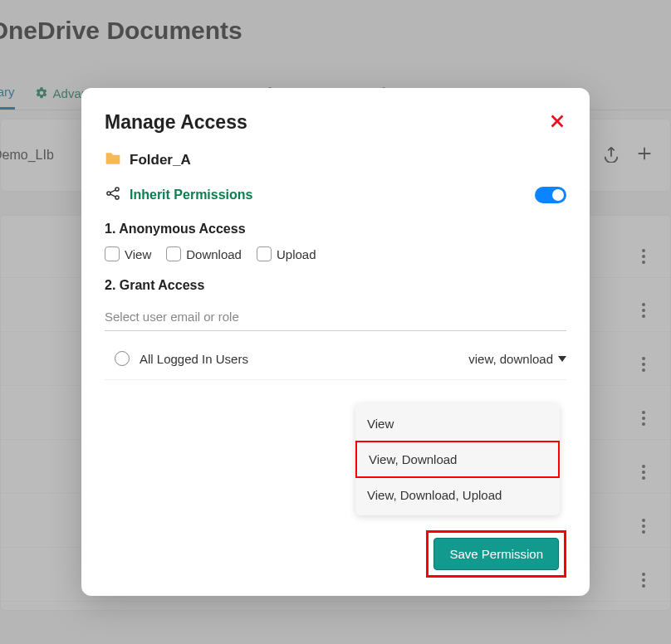  Describe the element at coordinates (336, 359) in the screenshot. I see `user-row: All Logged In Users view, download` at that location.